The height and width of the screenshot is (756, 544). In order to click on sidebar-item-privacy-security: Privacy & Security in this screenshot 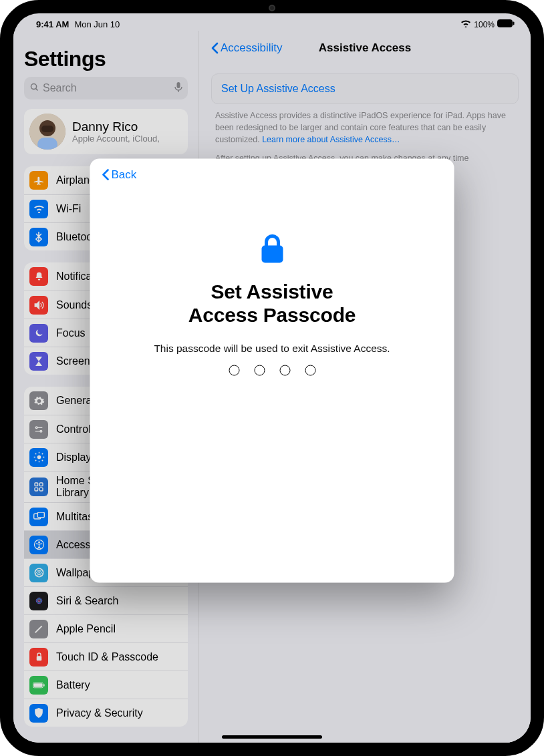, I will do `click(106, 713)`.